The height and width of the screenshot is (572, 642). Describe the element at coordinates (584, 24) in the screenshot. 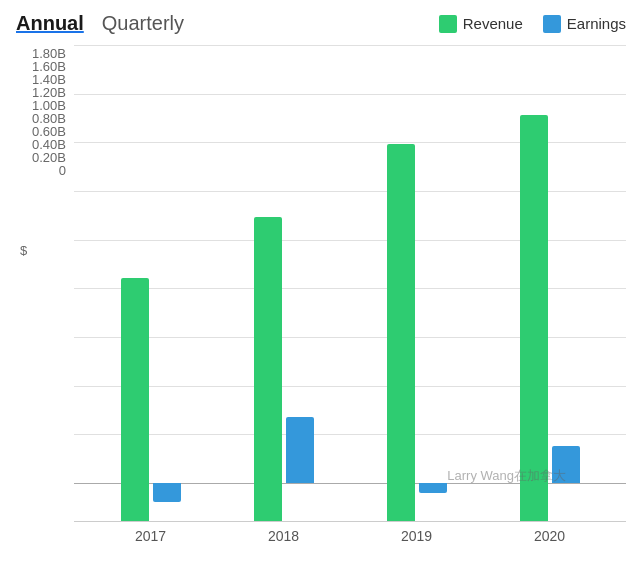

I see `legend-earnings: Earnings` at that location.